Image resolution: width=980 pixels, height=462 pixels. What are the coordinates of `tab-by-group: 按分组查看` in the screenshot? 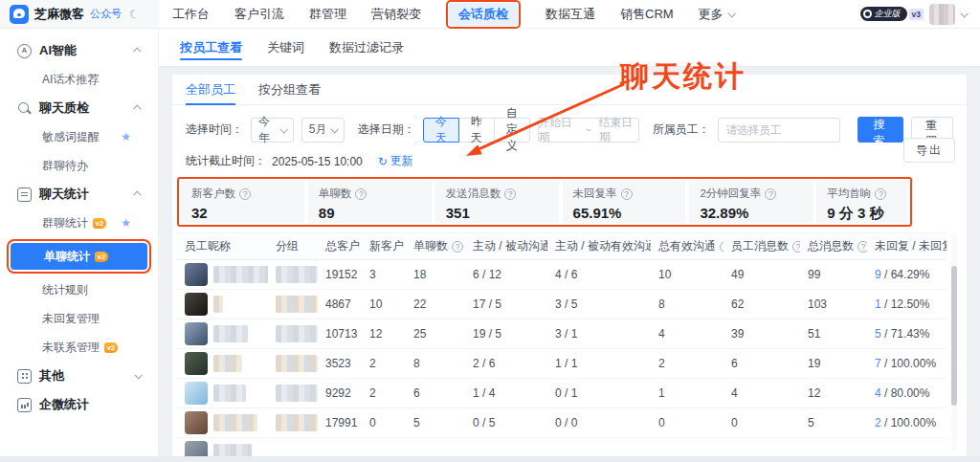 It's located at (289, 90).